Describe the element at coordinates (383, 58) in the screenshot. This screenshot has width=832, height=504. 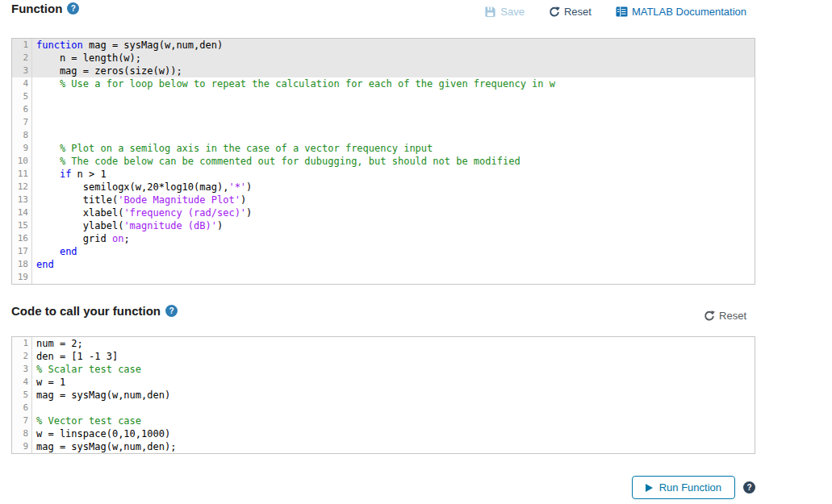
I see `code-line: 2 n = length(w);` at that location.